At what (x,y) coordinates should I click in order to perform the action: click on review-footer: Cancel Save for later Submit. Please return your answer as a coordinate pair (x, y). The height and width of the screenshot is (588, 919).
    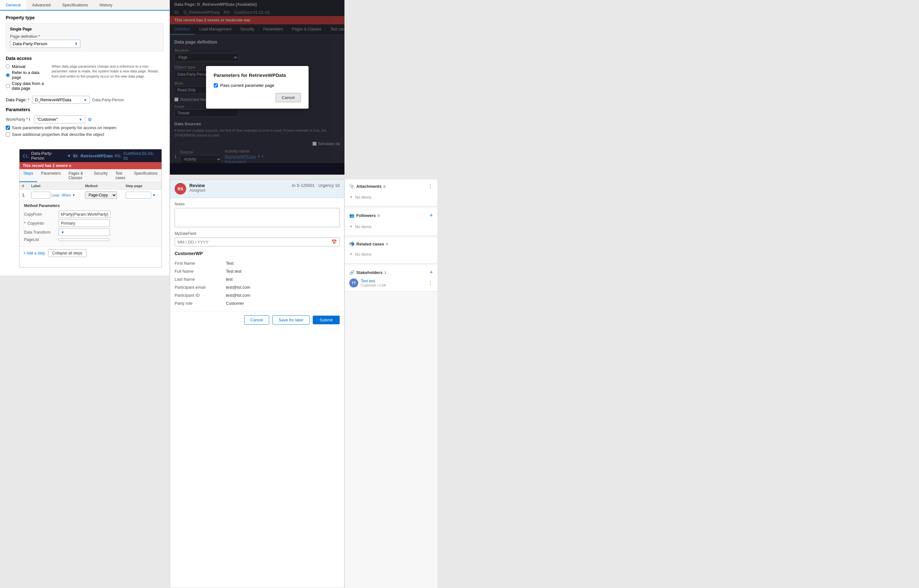
    Looking at the image, I should click on (257, 320).